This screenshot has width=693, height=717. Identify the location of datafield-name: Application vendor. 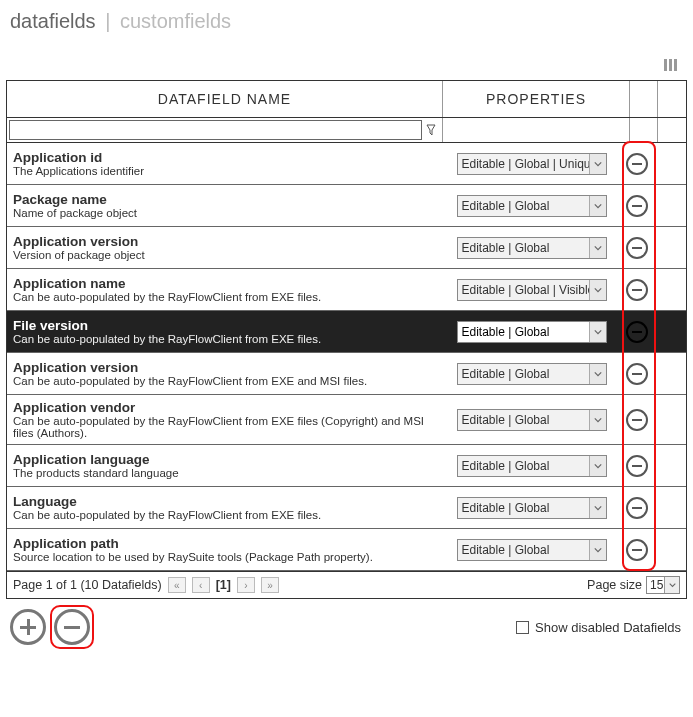
(225, 408).